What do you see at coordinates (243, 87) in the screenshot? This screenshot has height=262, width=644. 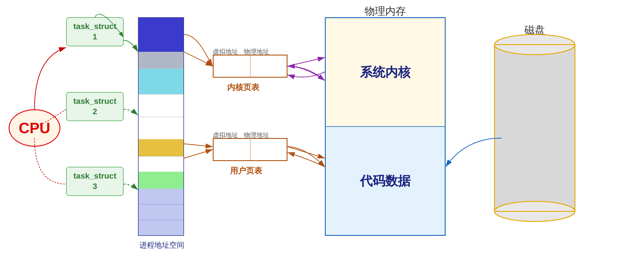 I see `kernel-pt-label: 内核页表` at bounding box center [243, 87].